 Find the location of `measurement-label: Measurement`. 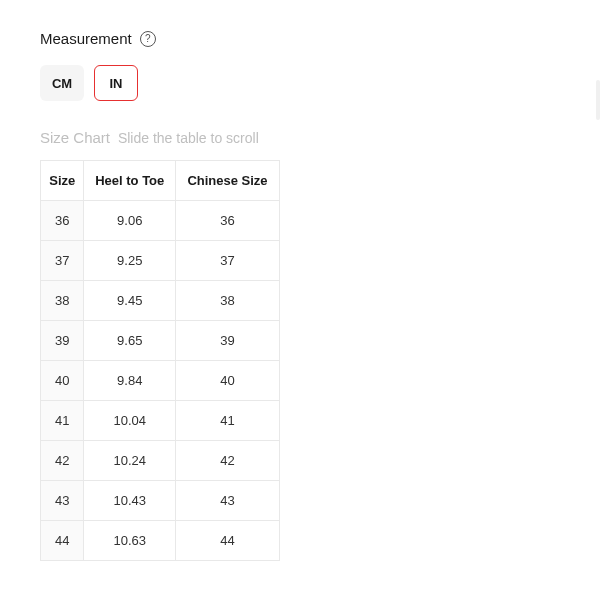

measurement-label: Measurement is located at coordinates (86, 38).